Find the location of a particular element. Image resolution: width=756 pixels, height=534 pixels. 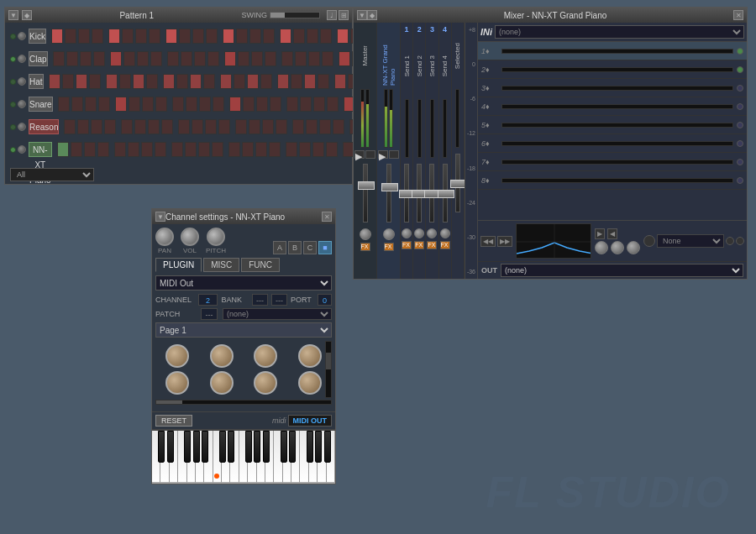

cs-bank-val1: --- is located at coordinates (260, 300).